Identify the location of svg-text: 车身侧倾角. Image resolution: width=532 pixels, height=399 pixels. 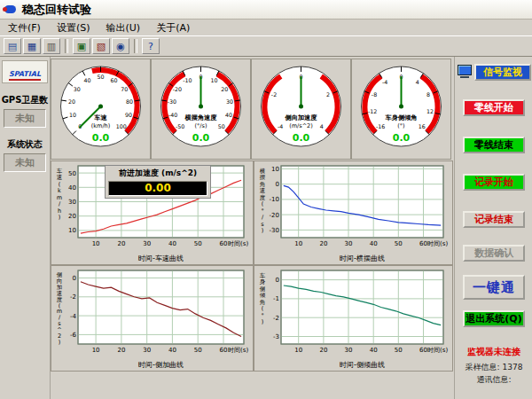
(401, 117).